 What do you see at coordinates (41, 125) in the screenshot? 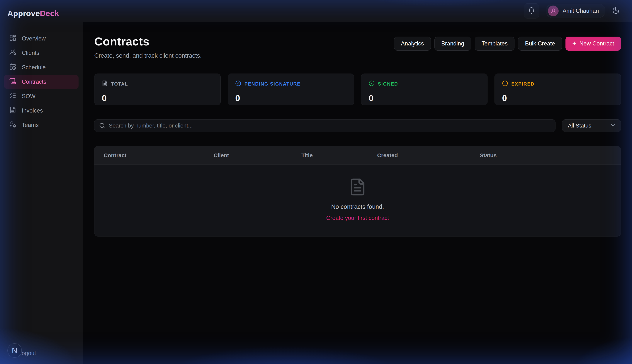
I see `sidebar-item-teams: Teams` at bounding box center [41, 125].